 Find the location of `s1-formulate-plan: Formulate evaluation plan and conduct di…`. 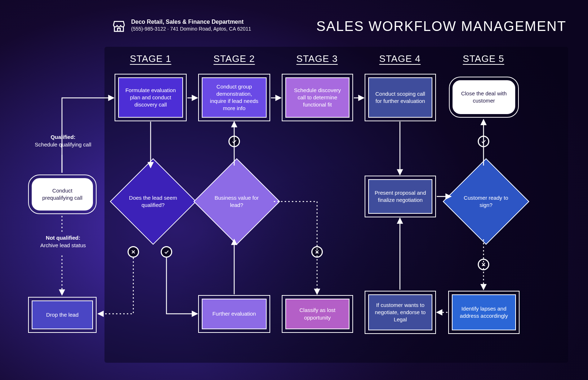

s1-formulate-plan: Formulate evaluation plan and conduct di… is located at coordinates (151, 98).